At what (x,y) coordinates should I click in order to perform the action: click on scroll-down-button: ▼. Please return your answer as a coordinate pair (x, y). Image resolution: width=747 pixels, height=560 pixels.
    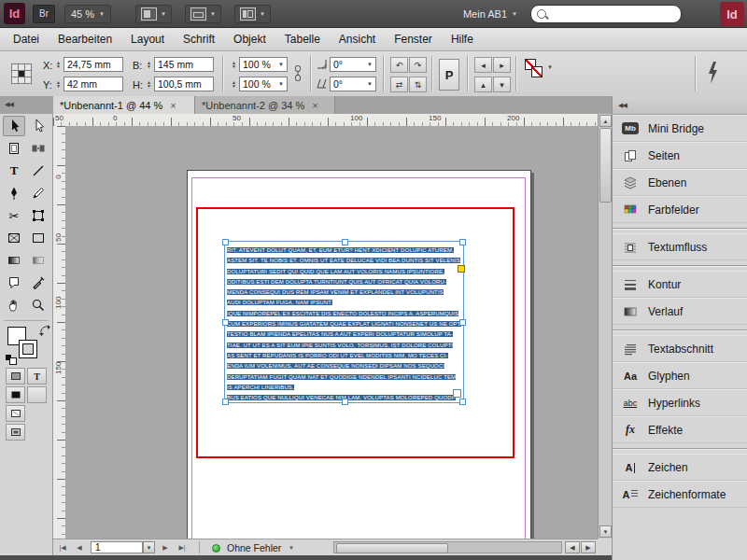
    Looking at the image, I should click on (605, 532).